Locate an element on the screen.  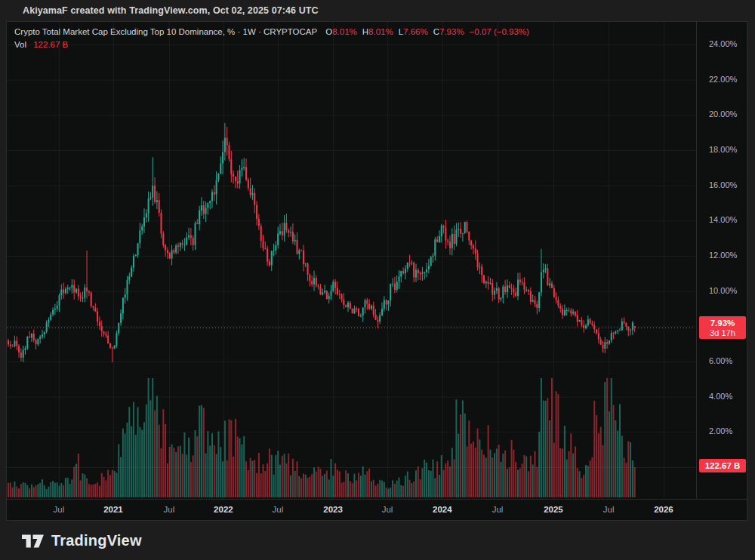
symbol-title: Crypto Total Market Cap Excluding Top 10… is located at coordinates (166, 32).